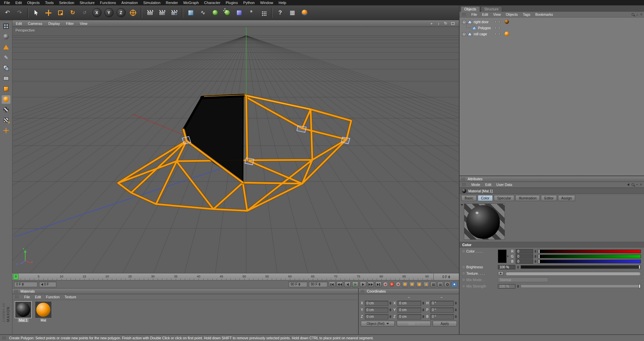  What do you see at coordinates (292, 13) in the screenshot?
I see `content-browser-button: ▦` at bounding box center [292, 13].